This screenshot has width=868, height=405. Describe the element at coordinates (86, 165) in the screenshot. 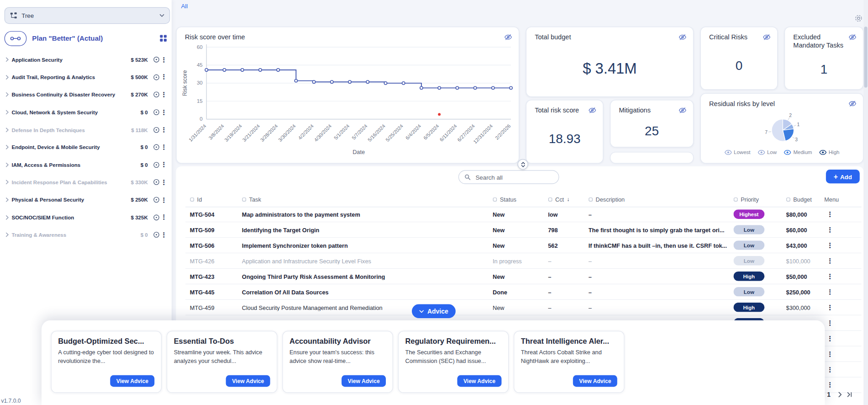

I see `sidebar-item: IAM, Access & Permissions $ 0 ⋮` at that location.